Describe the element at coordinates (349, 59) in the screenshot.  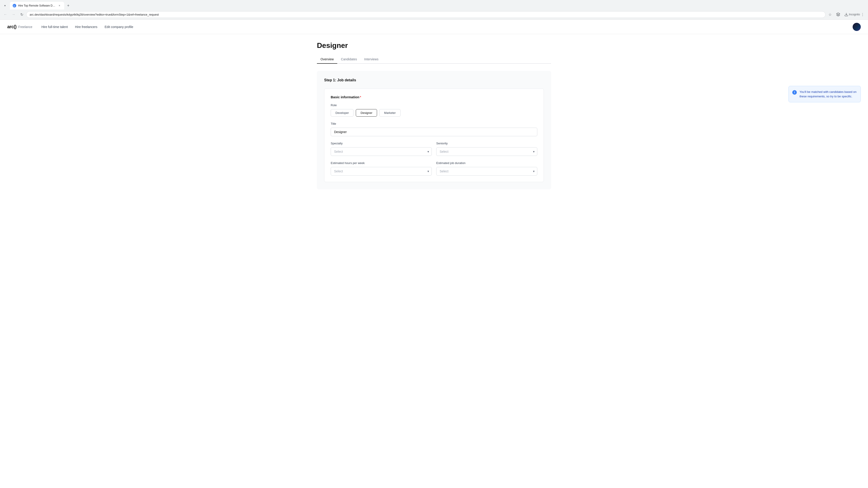
I see `tab-candidates: Candidates` at that location.